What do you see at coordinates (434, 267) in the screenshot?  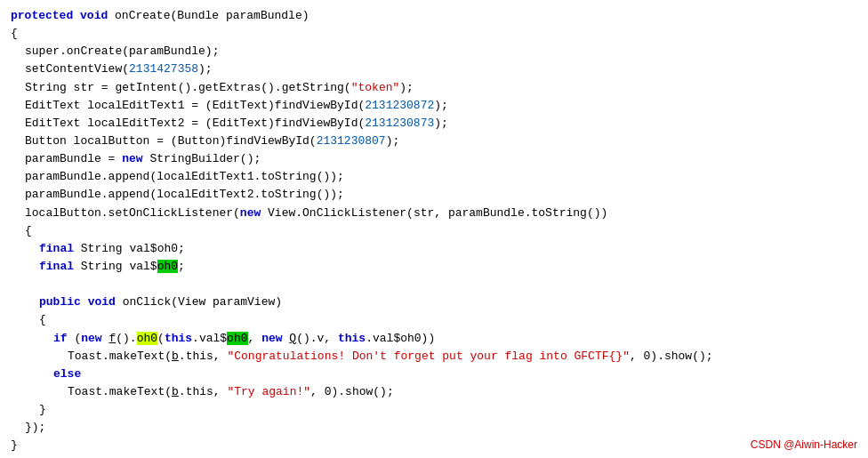 I see `line-15: final String val$oh0;` at bounding box center [434, 267].